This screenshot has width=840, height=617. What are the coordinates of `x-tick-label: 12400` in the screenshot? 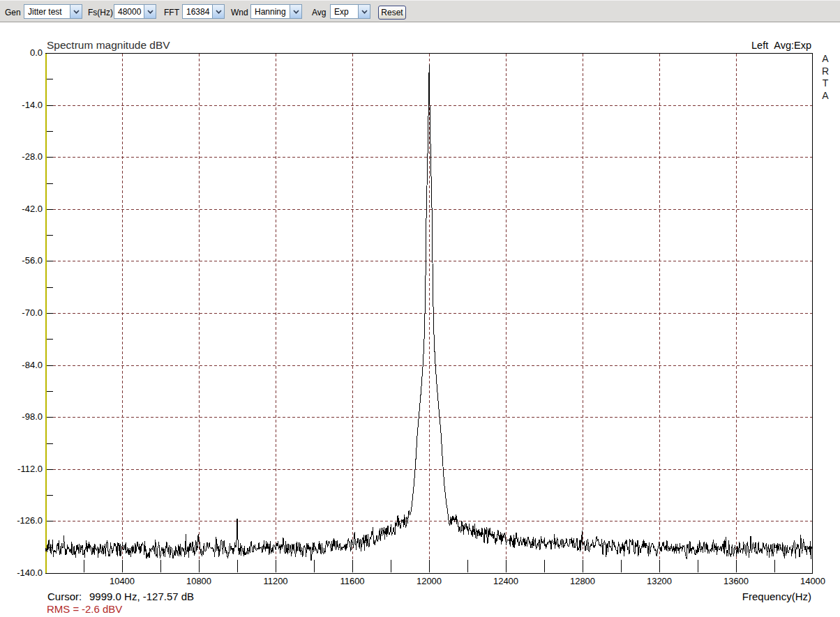 It's located at (506, 581).